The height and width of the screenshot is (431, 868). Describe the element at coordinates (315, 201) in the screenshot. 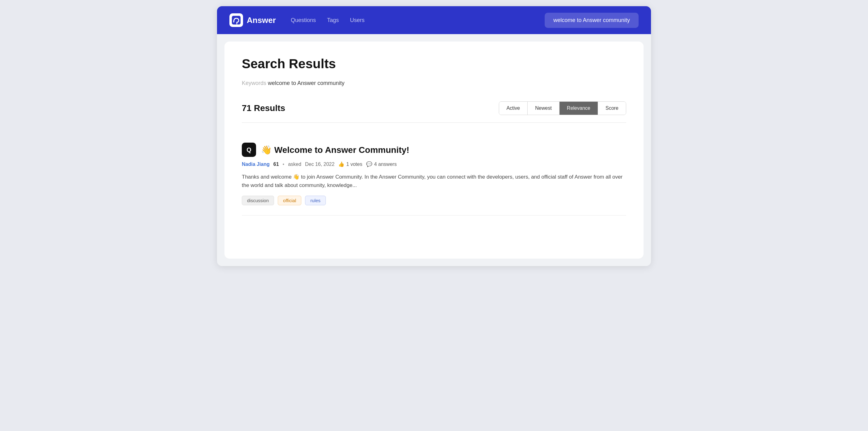

I see `tag-rules: rules` at that location.